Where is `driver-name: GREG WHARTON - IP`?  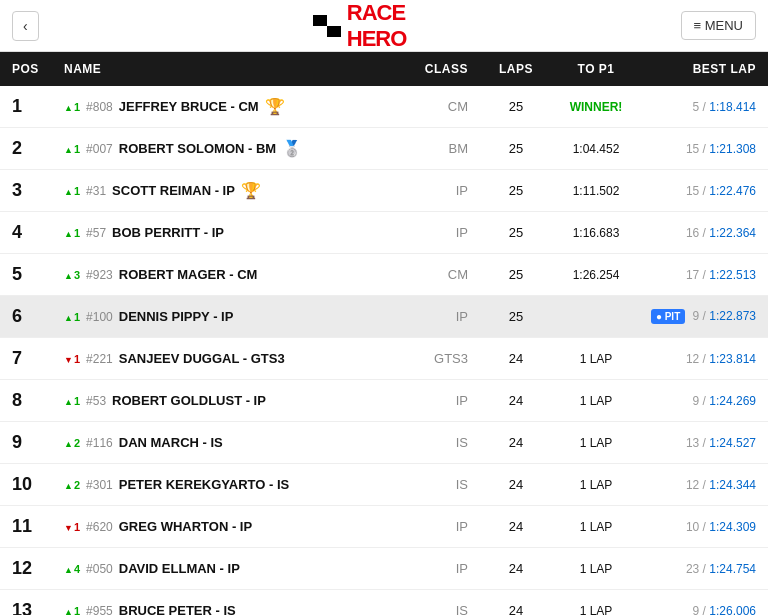 driver-name: GREG WHARTON - IP is located at coordinates (186, 526).